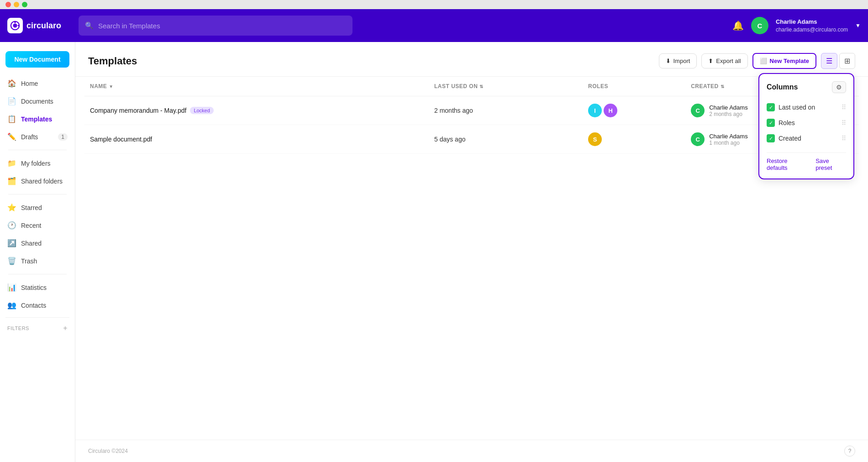  What do you see at coordinates (472, 87) in the screenshot?
I see `table-header-row: NAME ▼ LAST USED ON ⇅ RO` at bounding box center [472, 87].